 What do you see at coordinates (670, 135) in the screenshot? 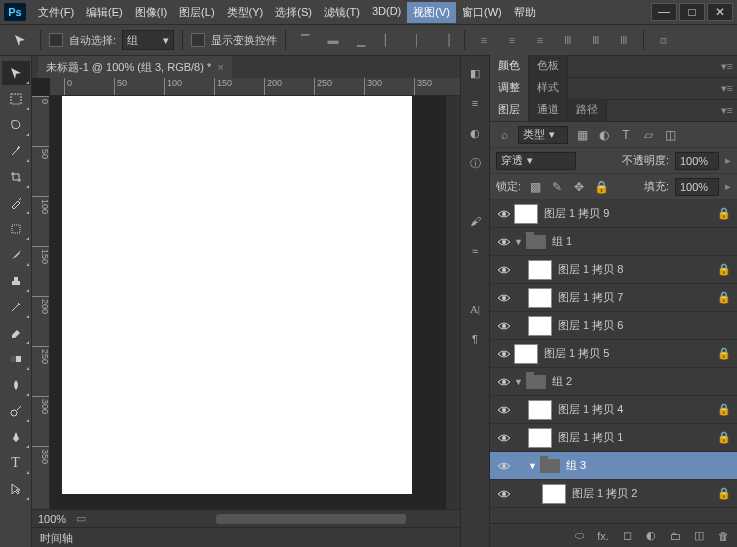
I see `filter-smart-icon: ◫` at bounding box center [670, 135].